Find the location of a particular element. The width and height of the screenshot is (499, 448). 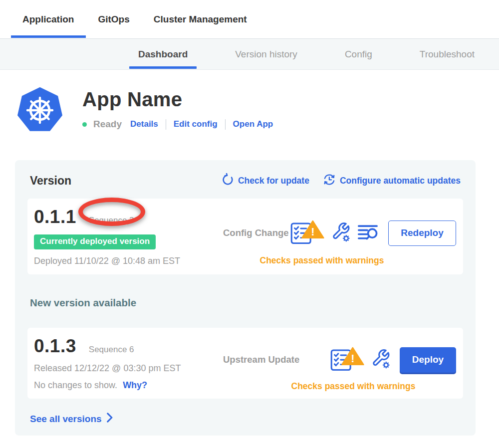

tab-version-history: Version history is located at coordinates (266, 54).